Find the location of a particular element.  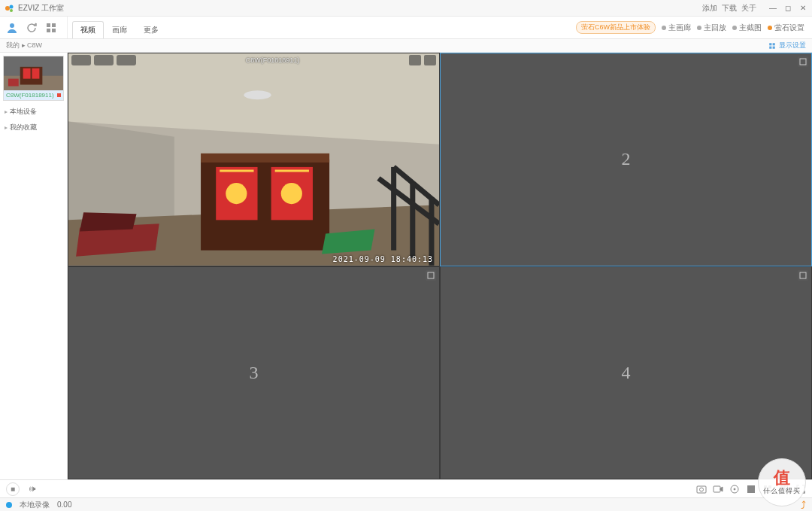

tab-more: 更多 is located at coordinates (151, 30).